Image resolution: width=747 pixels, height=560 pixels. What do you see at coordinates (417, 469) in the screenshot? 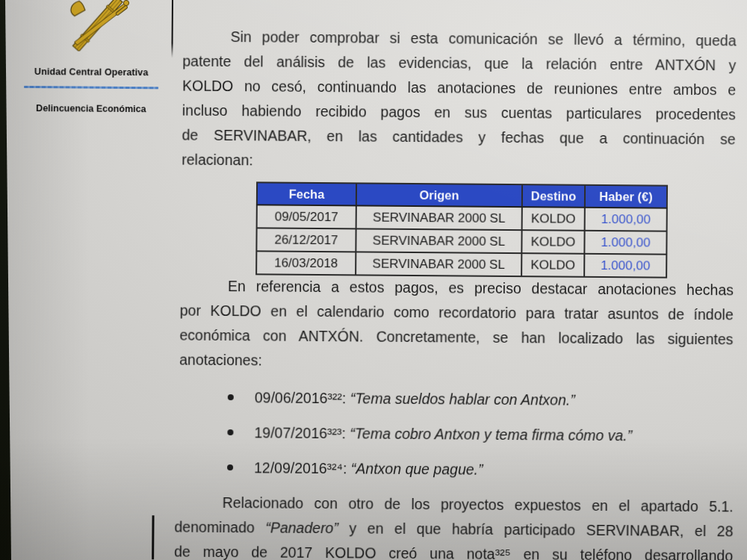
I see `annotation-quote: “Antxon que pague.”` at bounding box center [417, 469].